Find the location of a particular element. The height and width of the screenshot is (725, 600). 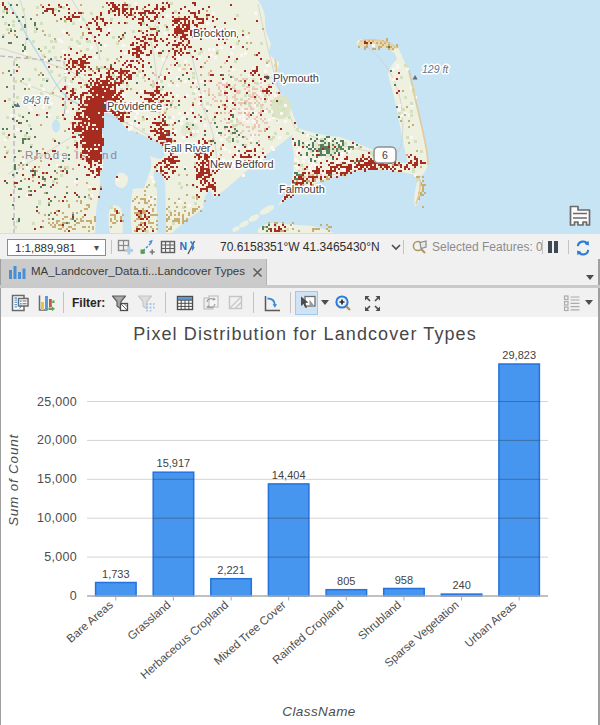

svg-text: Providence is located at coordinates (134, 106).